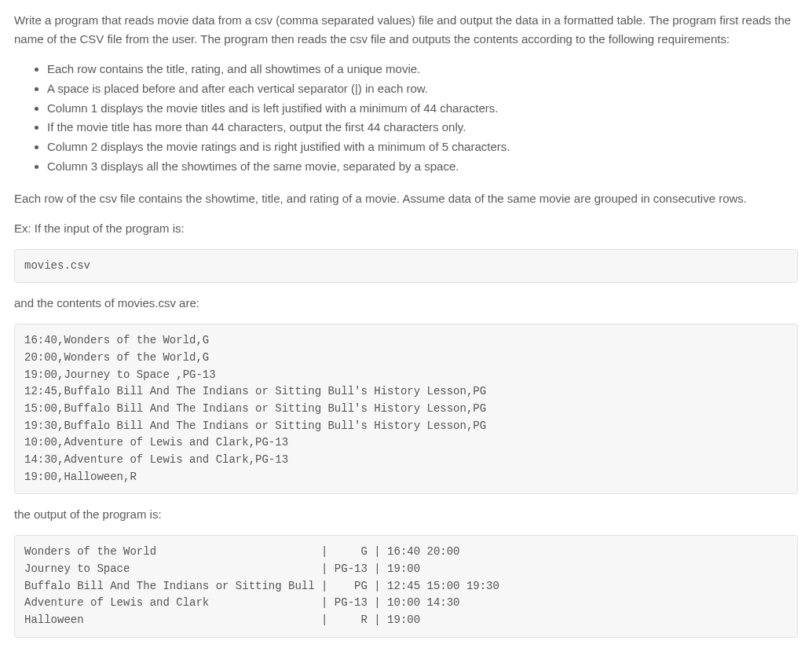 This screenshot has height=652, width=812. I want to click on input-code-block: movies.csv, so click(406, 266).